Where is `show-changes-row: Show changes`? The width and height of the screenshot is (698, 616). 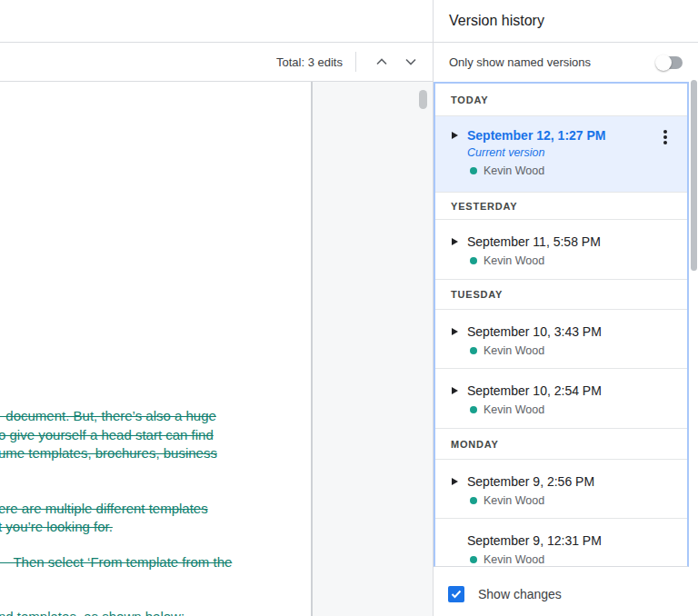 show-changes-row: Show changes is located at coordinates (565, 591).